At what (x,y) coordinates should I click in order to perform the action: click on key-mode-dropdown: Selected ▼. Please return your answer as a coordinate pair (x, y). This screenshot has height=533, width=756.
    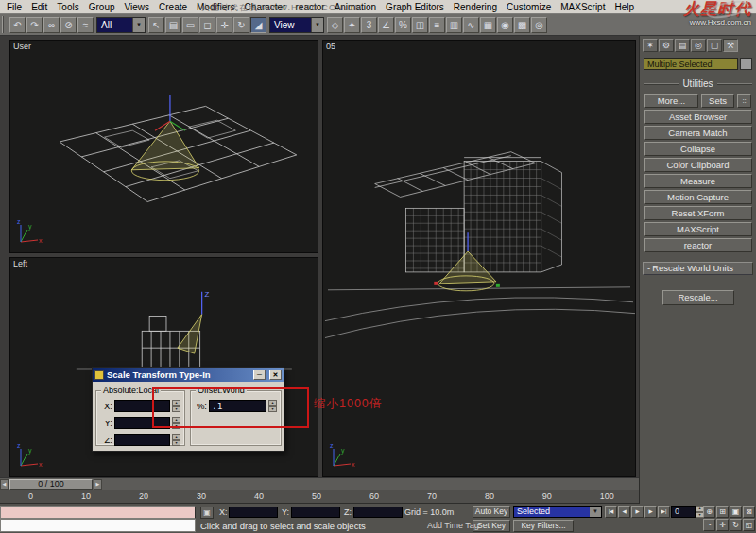
    Looking at the image, I should click on (558, 512).